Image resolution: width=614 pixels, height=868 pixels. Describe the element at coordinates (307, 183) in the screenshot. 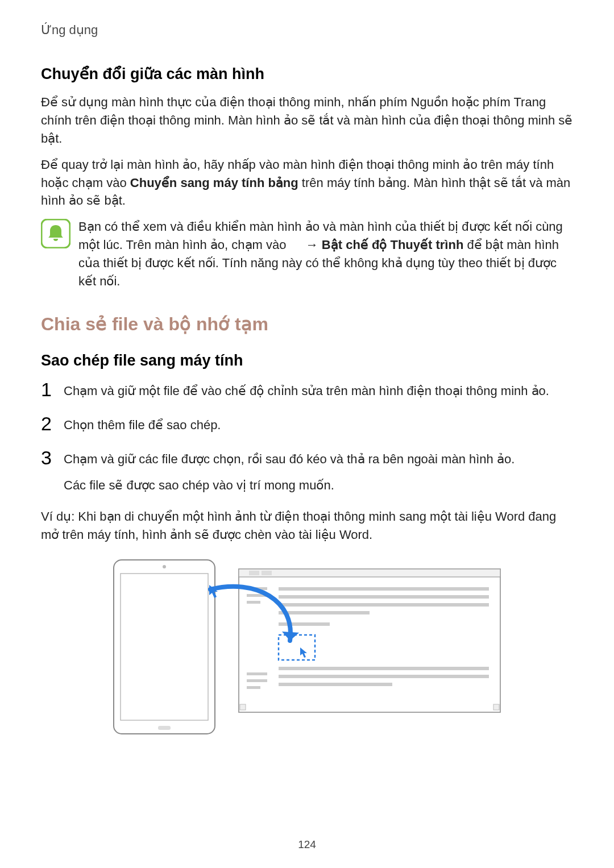

I see `para-switch-2: Để quay trở lại màn hình ảo, hãy nhấp và…` at that location.